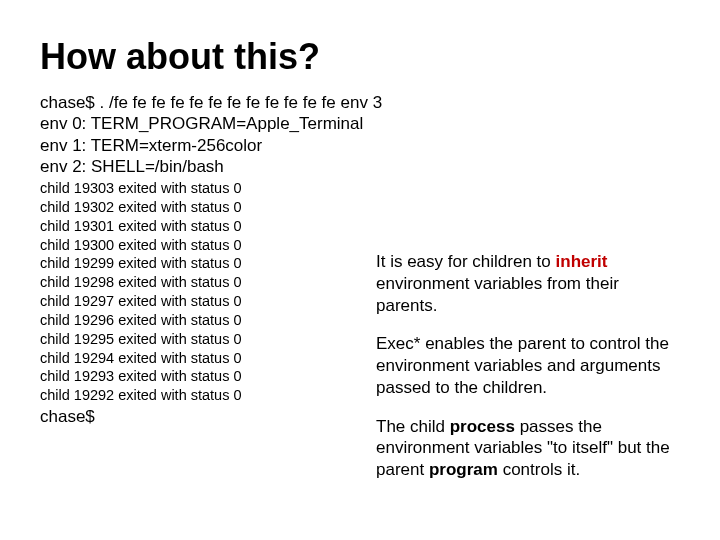 The width and height of the screenshot is (720, 540). Describe the element at coordinates (526, 284) in the screenshot. I see `note-paragraph-1: It is easy for children to inherit envir…` at that location.